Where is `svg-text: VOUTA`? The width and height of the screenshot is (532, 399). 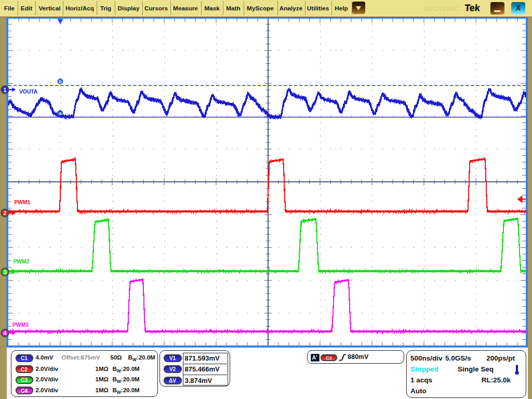
svg-text: VOUTA is located at coordinates (29, 91).